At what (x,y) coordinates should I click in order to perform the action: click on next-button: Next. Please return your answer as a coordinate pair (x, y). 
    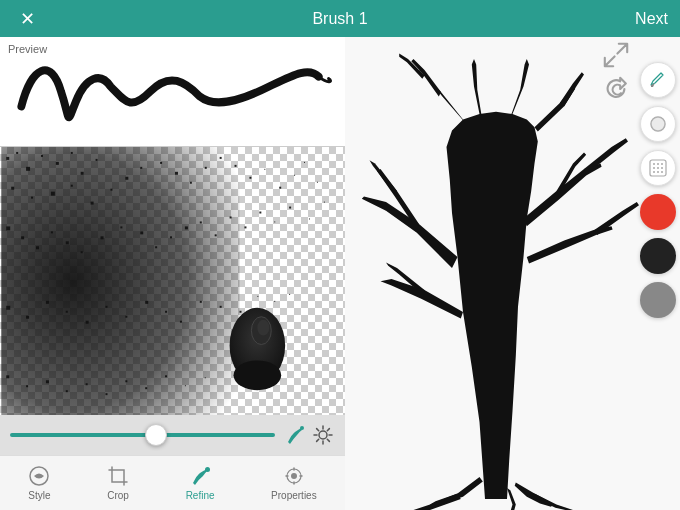
    Looking at the image, I should click on (652, 19).